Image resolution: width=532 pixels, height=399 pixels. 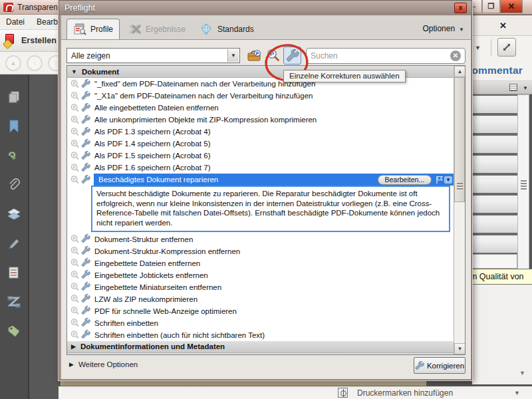 What do you see at coordinates (273, 56) in the screenshot?
I see `select-checks-button: P` at bounding box center [273, 56].